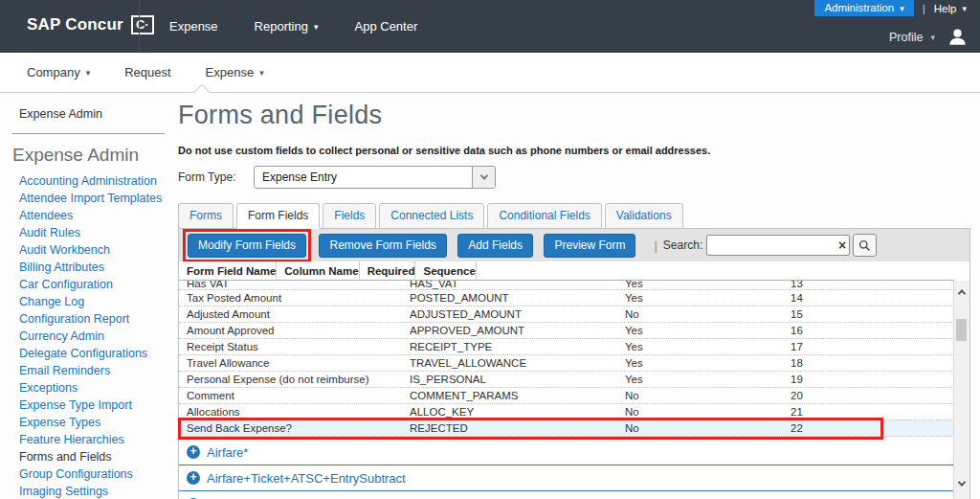  Describe the element at coordinates (496, 245) in the screenshot. I see `toolbar-button: Add Fields` at that location.